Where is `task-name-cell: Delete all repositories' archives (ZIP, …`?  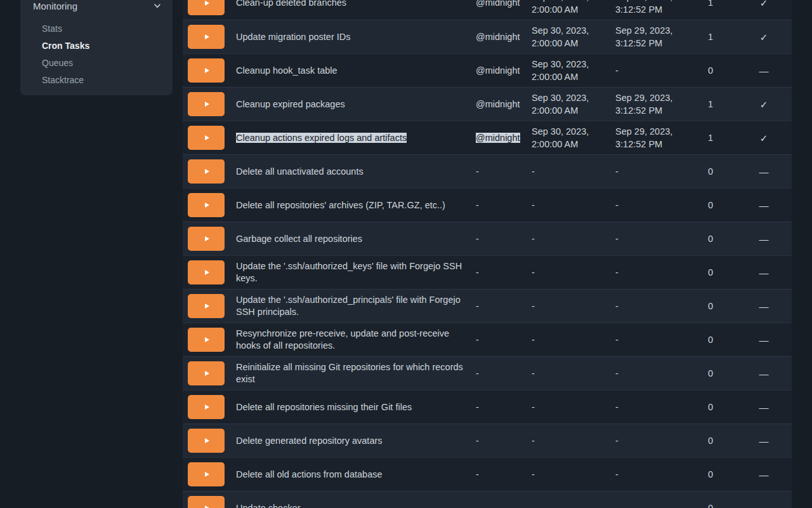 task-name-cell: Delete all repositories' archives (ZIP, … is located at coordinates (351, 206).